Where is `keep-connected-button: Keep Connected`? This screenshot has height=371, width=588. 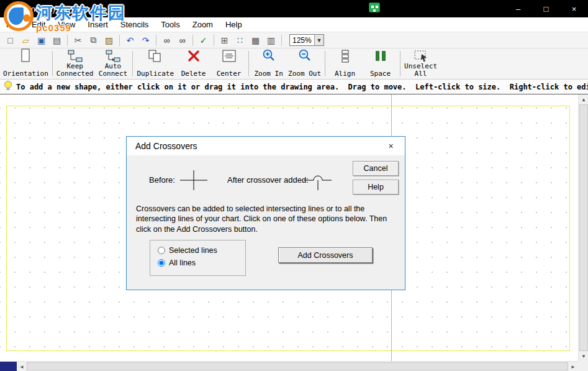 keep-connected-button: Keep Connected is located at coordinates (75, 63).